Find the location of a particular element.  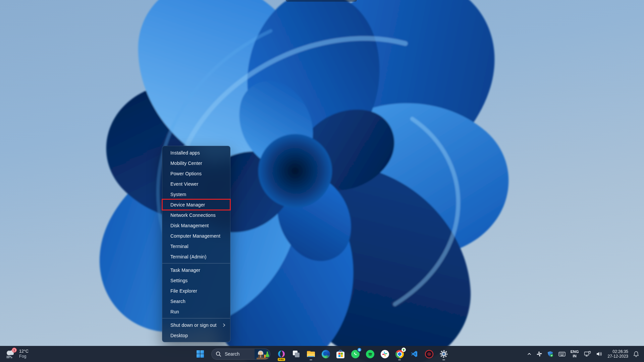

red-gear-app-icon is located at coordinates (429, 354).